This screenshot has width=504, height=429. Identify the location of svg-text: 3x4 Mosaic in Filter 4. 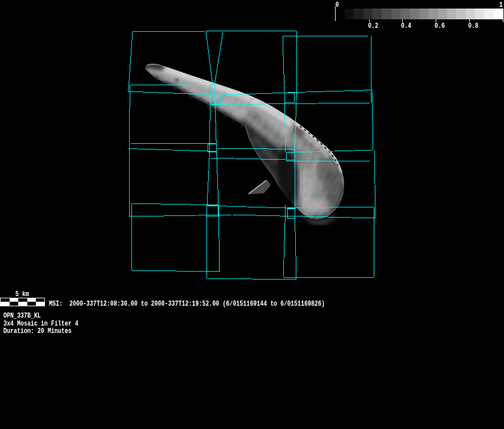
(41, 323).